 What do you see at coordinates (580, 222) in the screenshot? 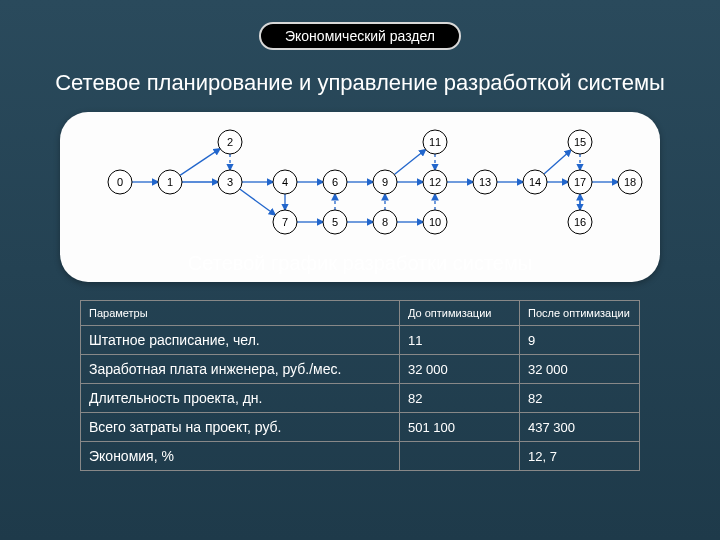
I see `svg-text: 16` at bounding box center [580, 222].